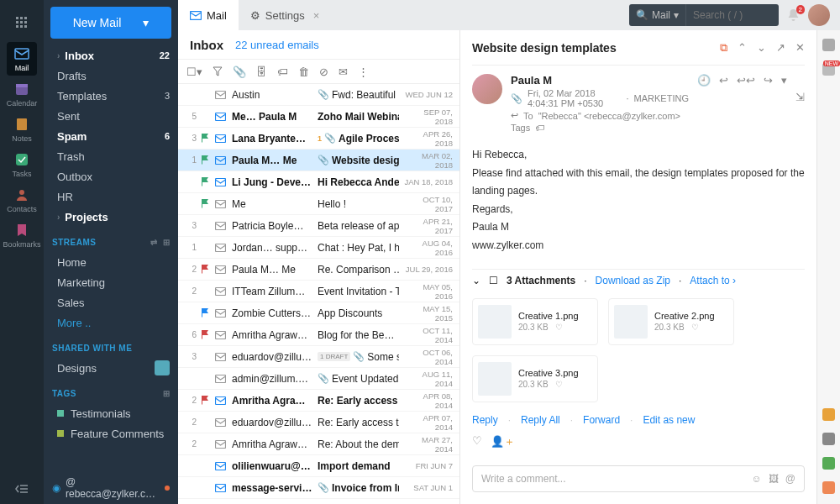  What do you see at coordinates (535, 322) in the screenshot?
I see `attachment-card: Creative 1.png20.3 KB ♡` at bounding box center [535, 322].